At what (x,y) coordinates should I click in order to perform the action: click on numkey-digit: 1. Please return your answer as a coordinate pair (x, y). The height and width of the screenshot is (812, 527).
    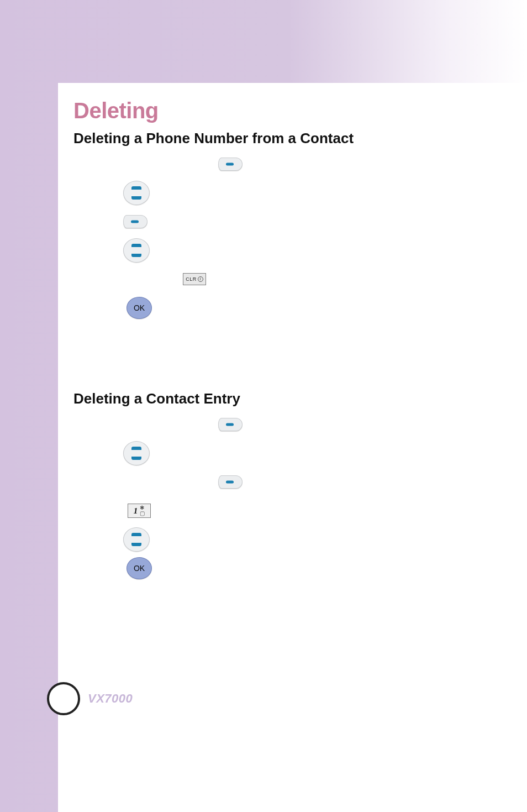
    Looking at the image, I should click on (136, 511).